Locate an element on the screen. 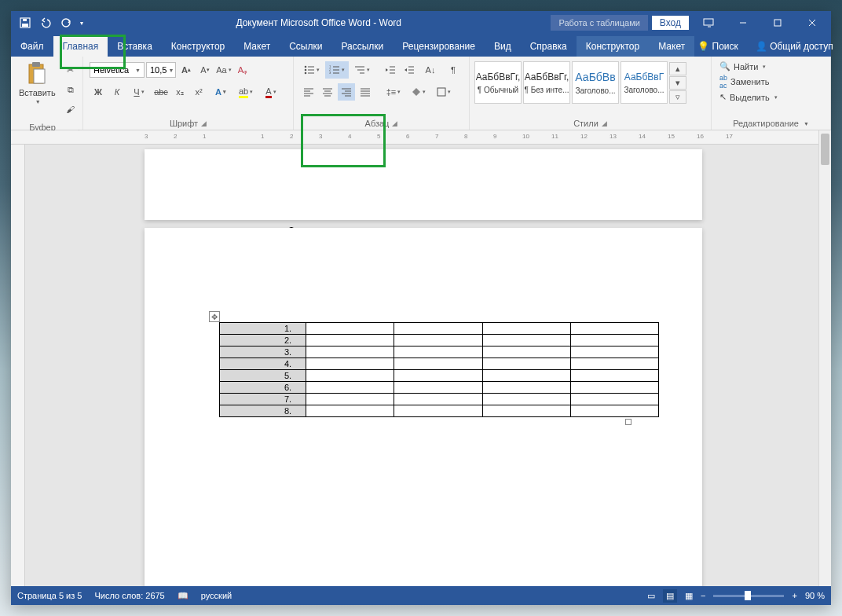 The height and width of the screenshot is (616, 842). table-row: 4. is located at coordinates (440, 365).